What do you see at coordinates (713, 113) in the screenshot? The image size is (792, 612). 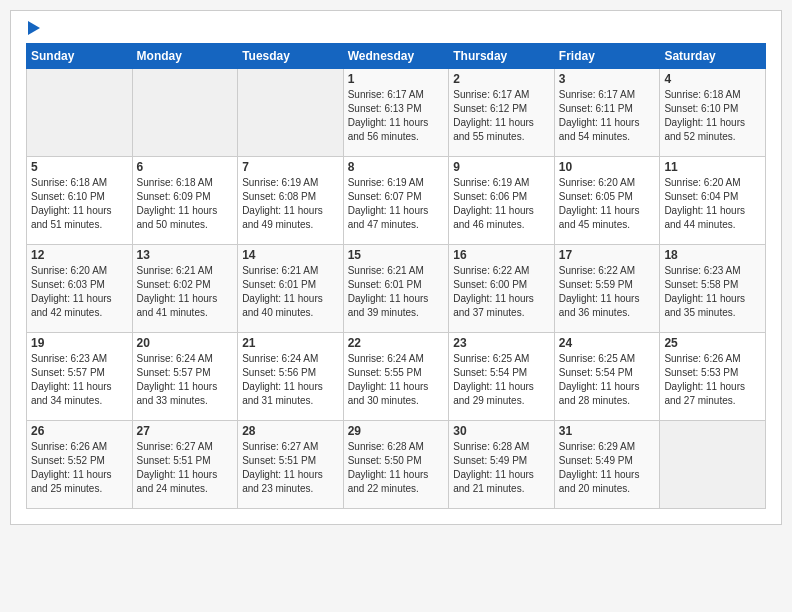 I see `calendar-cell: 4Sunrise: 6:18 AM Sunset: 6:10 PM Daylig…` at bounding box center [713, 113].